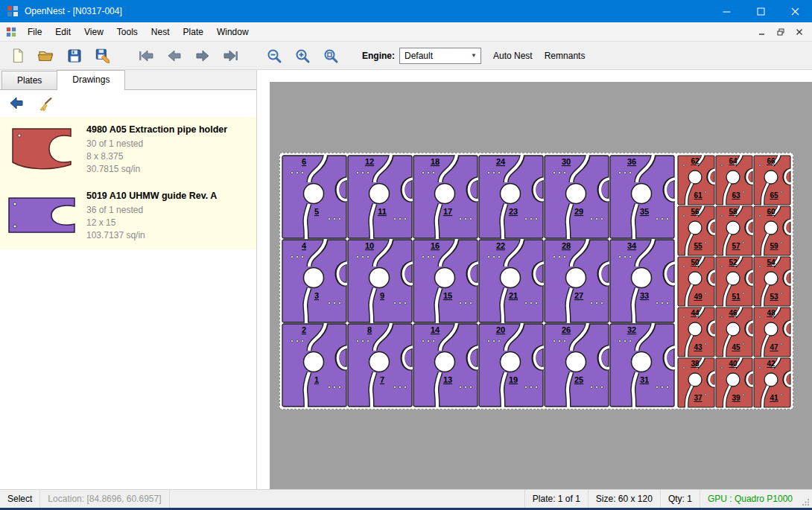  Describe the element at coordinates (128, 216) in the screenshot. I see `drawing-list-item-2: 5019 A10 UHMW guide Rev. A 36 of 1 neste…` at that location.